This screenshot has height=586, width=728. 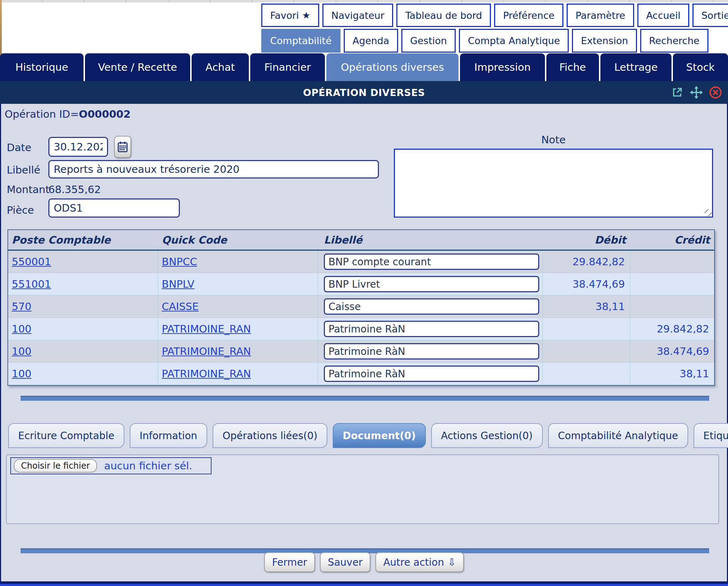 What do you see at coordinates (495, 15) in the screenshot?
I see `main-menu-row-1: Favori ★ Navigateur Tableau de bord Préf…` at bounding box center [495, 15].